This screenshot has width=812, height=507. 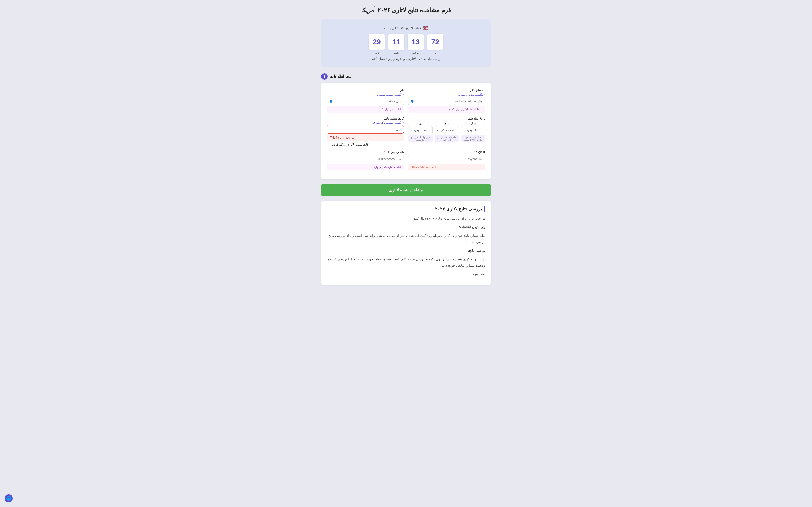 I want to click on results-intro: مراحل زیر را برای بررسی نتایج لاتاری ۲۰۲…, so click(x=406, y=219).